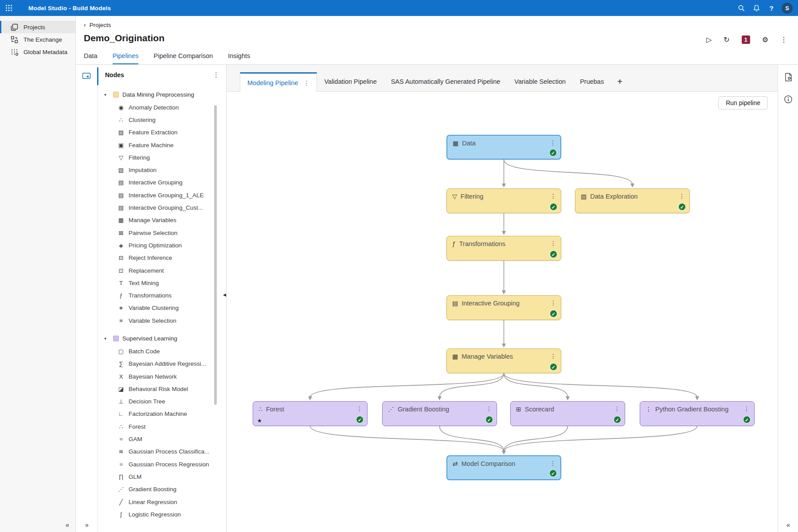  What do you see at coordinates (224, 295) in the screenshot?
I see `nodes-panel-collapse-handle: ◀` at bounding box center [224, 295].